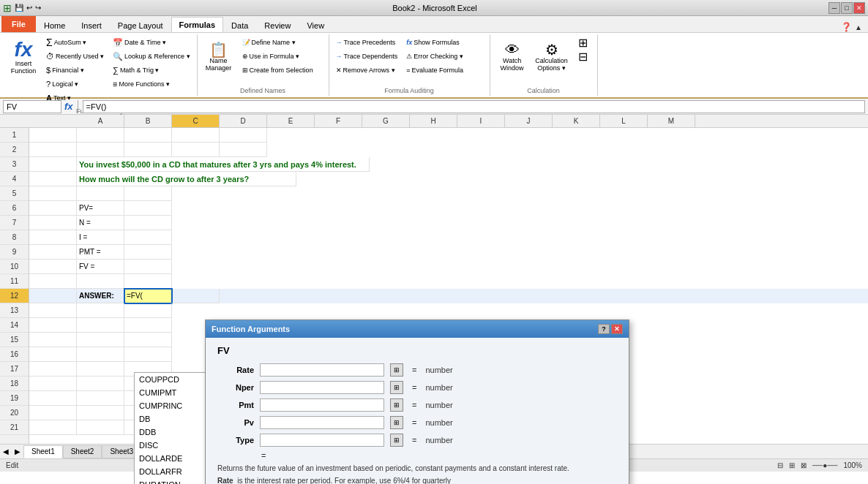  I want to click on row-num-7: 7, so click(15, 223).